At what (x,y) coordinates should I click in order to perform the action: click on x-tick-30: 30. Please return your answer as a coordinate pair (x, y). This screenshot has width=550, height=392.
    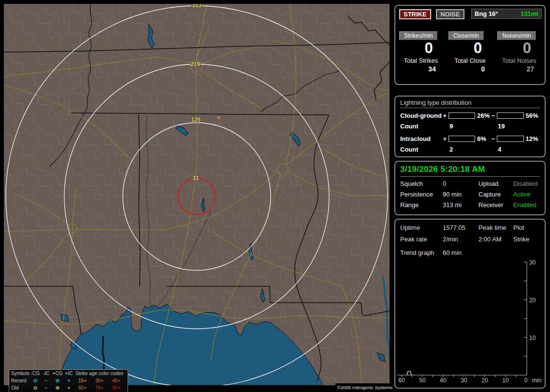
    Looking at the image, I should click on (464, 380).